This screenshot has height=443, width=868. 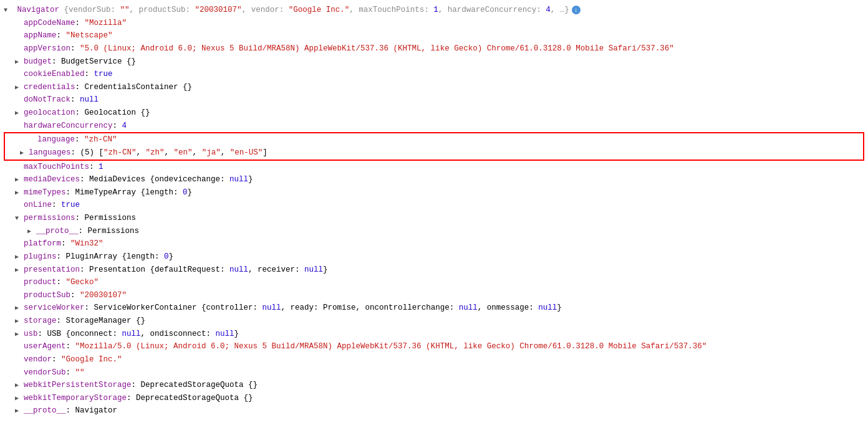 I want to click on prop-budget: ▶ budget: BudgetService {}, so click(x=434, y=62).